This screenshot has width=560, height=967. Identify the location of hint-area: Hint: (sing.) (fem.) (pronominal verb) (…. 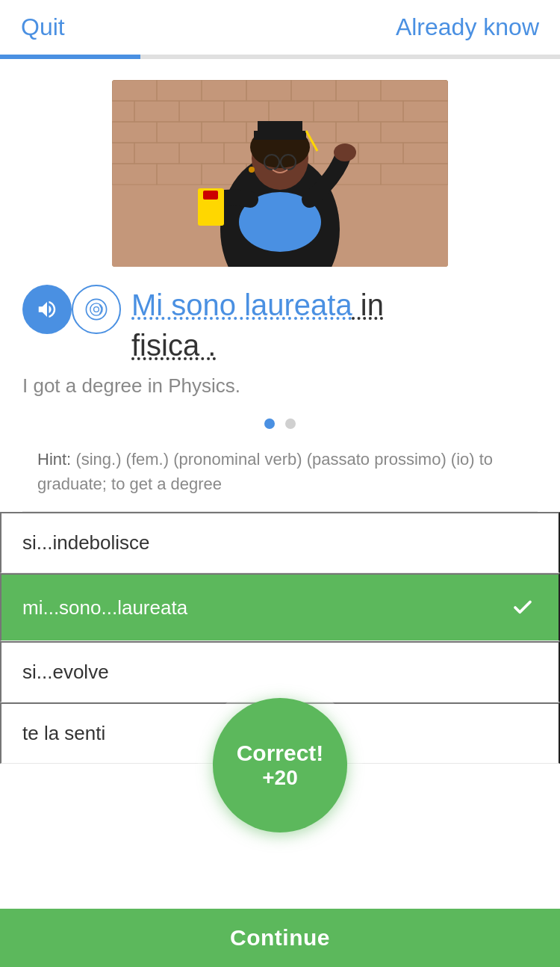
(280, 480).